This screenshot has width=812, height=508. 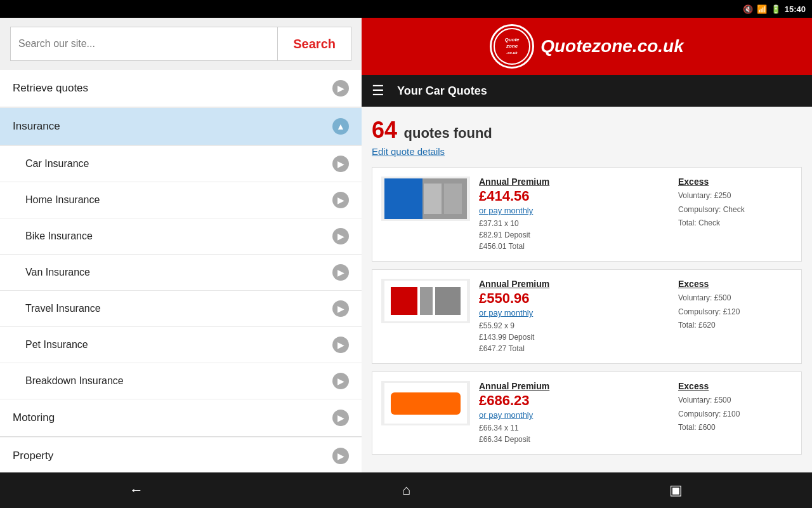 I want to click on edit-quote-link: Edit quote details, so click(x=587, y=151).